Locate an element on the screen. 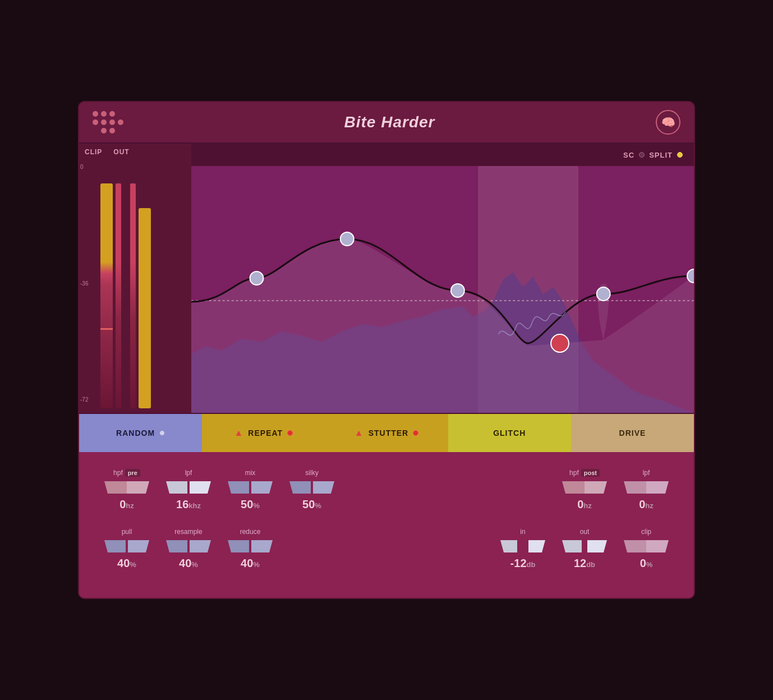 The image size is (773, 700). lpf-post-label: lpf is located at coordinates (646, 473).